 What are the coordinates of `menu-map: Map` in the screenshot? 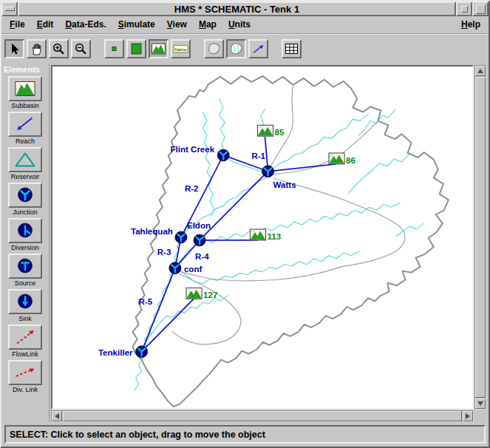 It's located at (208, 25).